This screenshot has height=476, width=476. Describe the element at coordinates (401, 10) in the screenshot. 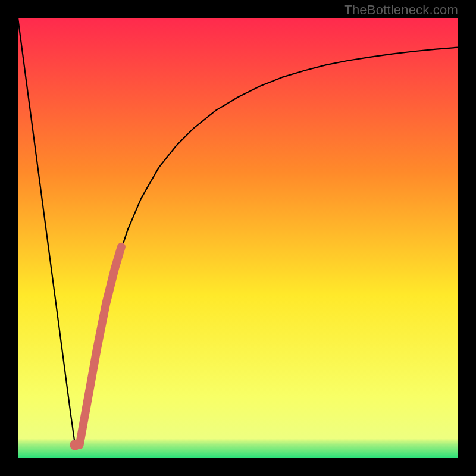

I see `watermark-text: TheBottleneck.com` at that location.